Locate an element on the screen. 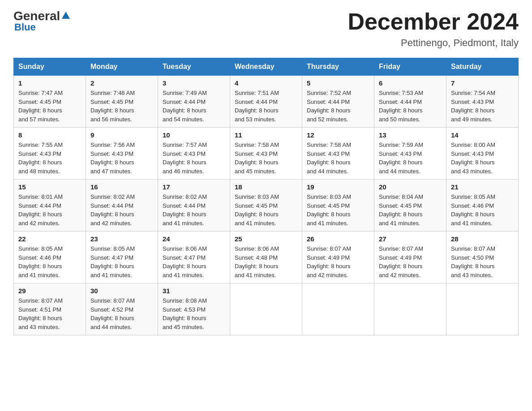 The height and width of the screenshot is (411, 532). calendar-cell: 24Sunrise: 8:06 AM Sunset: 4:47 PM Dayli… is located at coordinates (194, 257).